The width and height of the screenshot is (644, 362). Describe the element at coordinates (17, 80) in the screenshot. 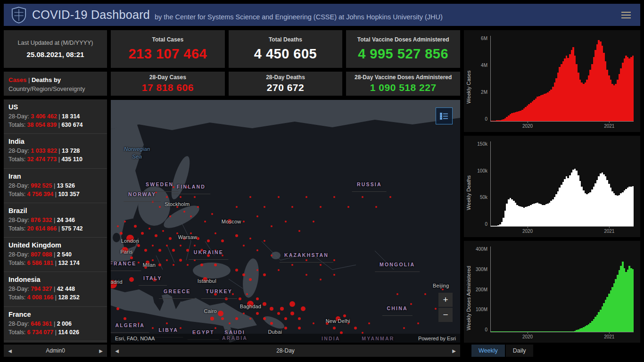

I see `cases-label: Cases` at that location.